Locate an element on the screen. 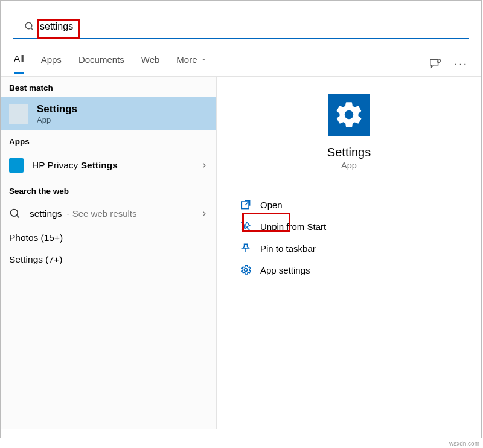  action-pin-taskbar-label: Pin to taskbar is located at coordinates (288, 249).